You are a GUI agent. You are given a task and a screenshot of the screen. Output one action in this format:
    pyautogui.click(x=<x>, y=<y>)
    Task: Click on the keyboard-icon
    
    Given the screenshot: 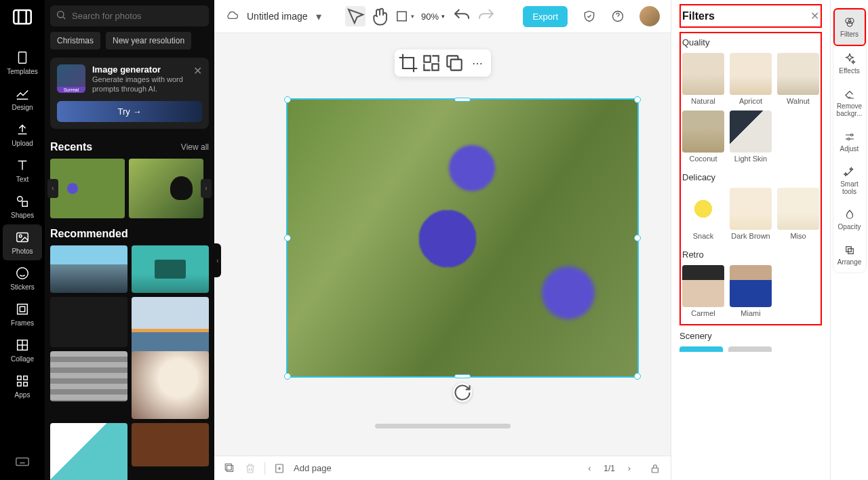 What is the action you would take?
    pyautogui.click(x=22, y=462)
    